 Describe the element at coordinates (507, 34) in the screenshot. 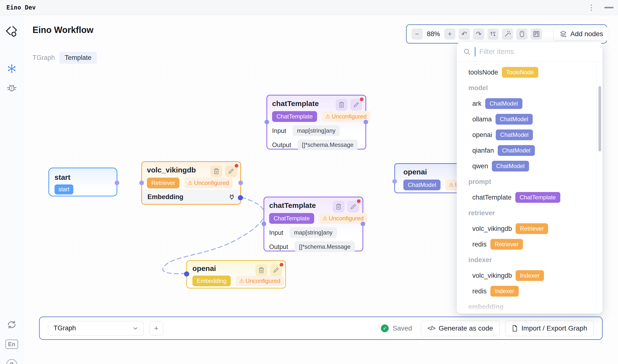

I see `canvas-toolbar: − 88% + ↶ ↷ Add nodes` at that location.